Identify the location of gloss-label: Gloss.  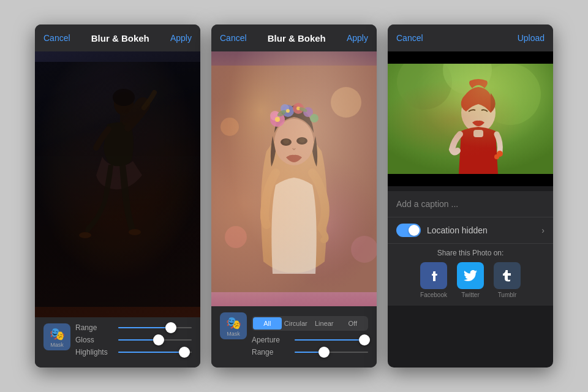
(97, 340).